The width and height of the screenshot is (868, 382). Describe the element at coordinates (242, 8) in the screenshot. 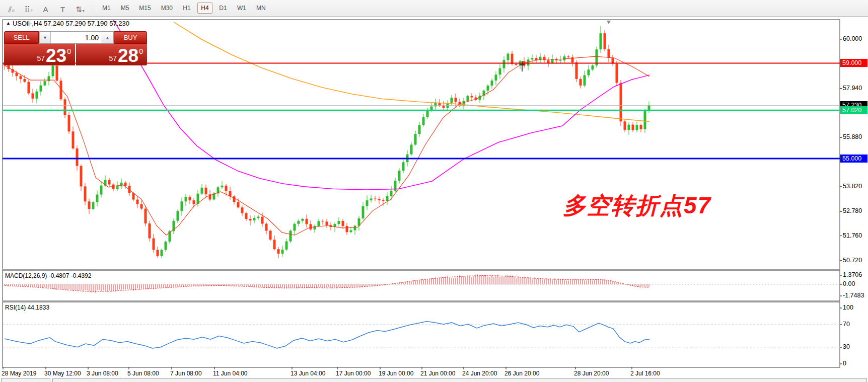

I see `timeframe-button-w1: W1` at that location.